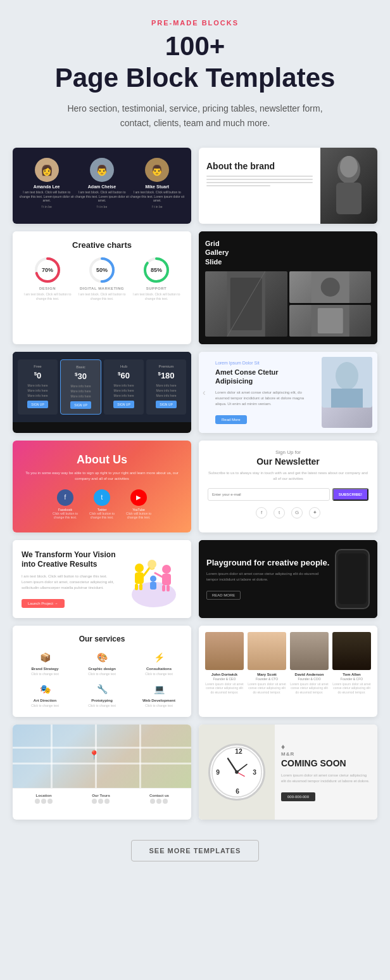 The image size is (390, 980). Describe the element at coordinates (224, 674) in the screenshot. I see `john-name: John Dortwick` at that location.